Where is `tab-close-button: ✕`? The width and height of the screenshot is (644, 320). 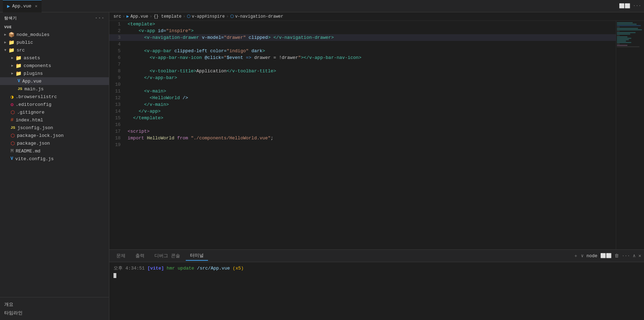 tab-close-button: ✕ is located at coordinates (36, 6).